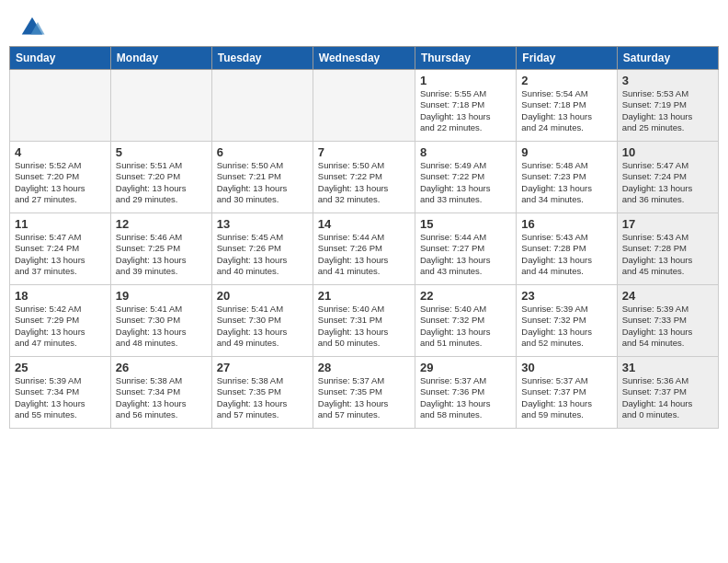 The image size is (728, 563). I want to click on cell-line: and 40 minutes., so click(263, 271).